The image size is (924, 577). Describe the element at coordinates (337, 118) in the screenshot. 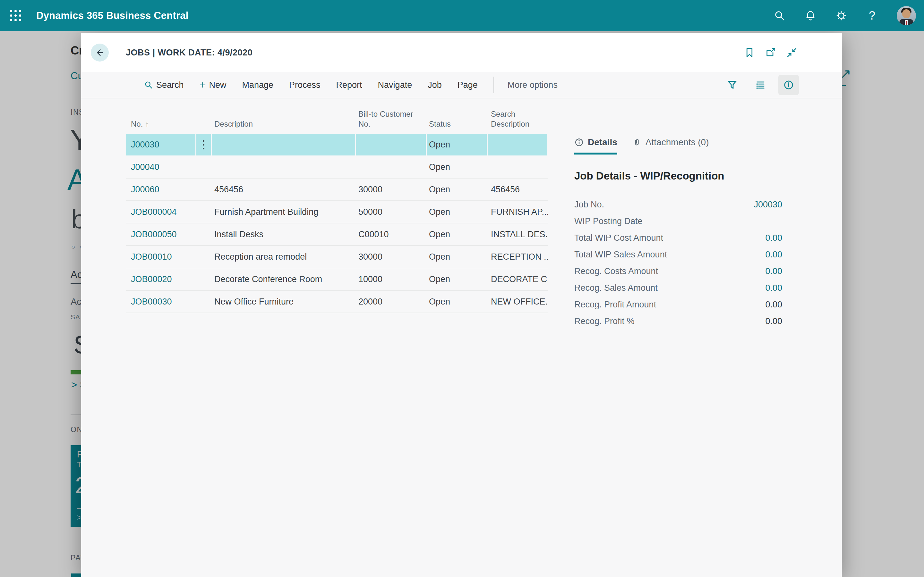

I see `table-header-row: No. ↑ Description Bill-to Customer No. S…` at that location.